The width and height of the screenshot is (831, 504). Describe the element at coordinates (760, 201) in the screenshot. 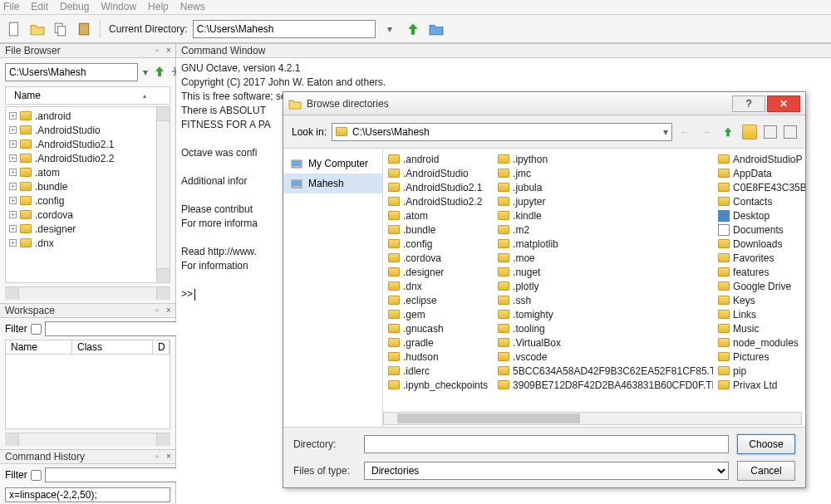

I see `file-item: Contacts` at that location.